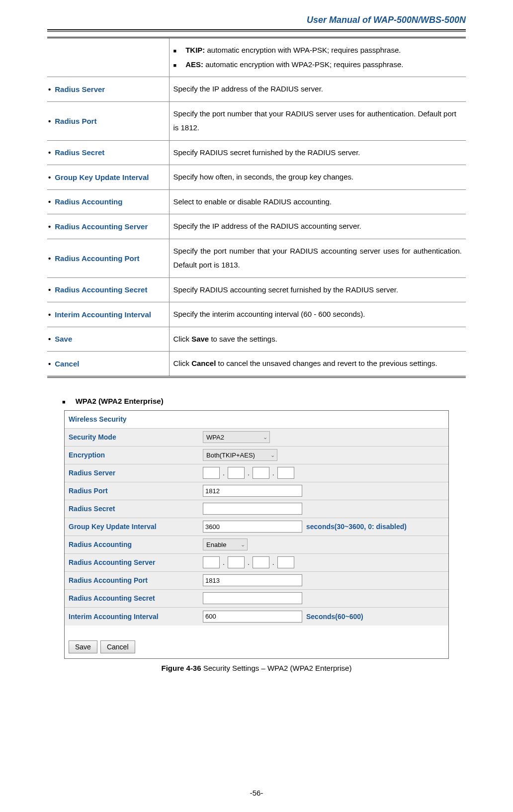 This screenshot has width=513, height=812. Describe the element at coordinates (225, 544) in the screenshot. I see `radius-accounting-select: Enable⌄` at that location.